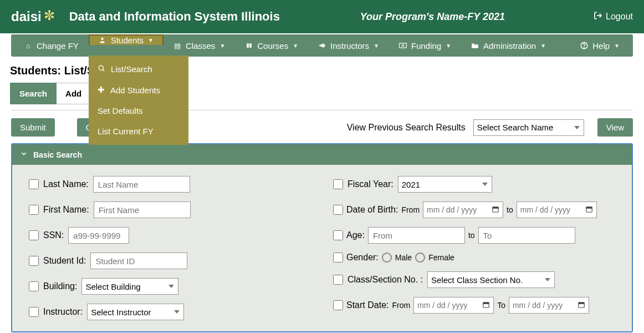 This screenshot has height=333, width=644. I want to click on logout-icon, so click(598, 17).